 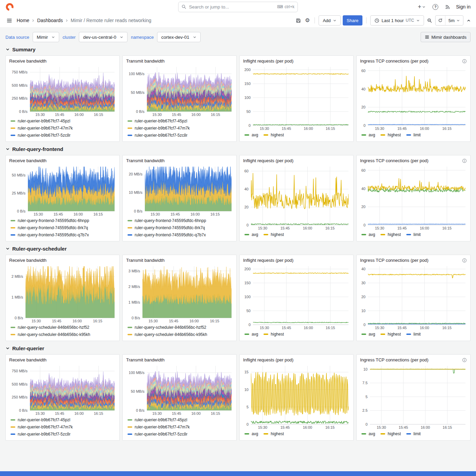 What do you see at coordinates (50, 20) in the screenshot?
I see `breadcrumb-item: Dashboards` at bounding box center [50, 20].